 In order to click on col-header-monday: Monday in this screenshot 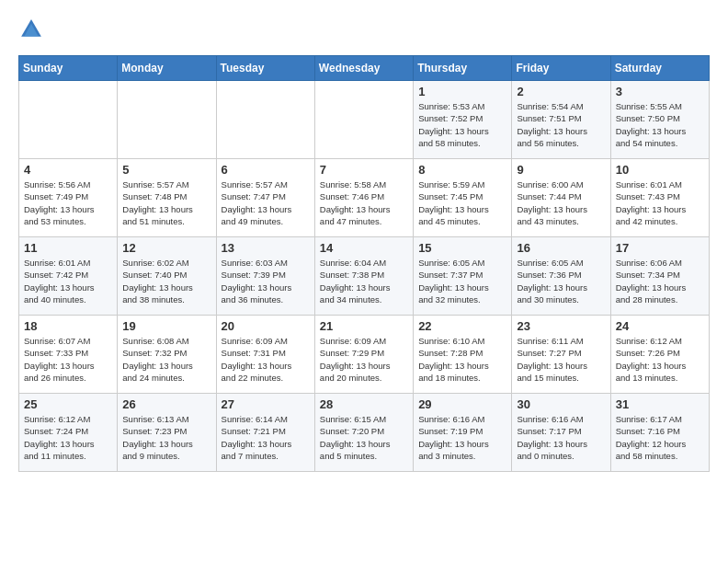, I will do `click(167, 68)`.